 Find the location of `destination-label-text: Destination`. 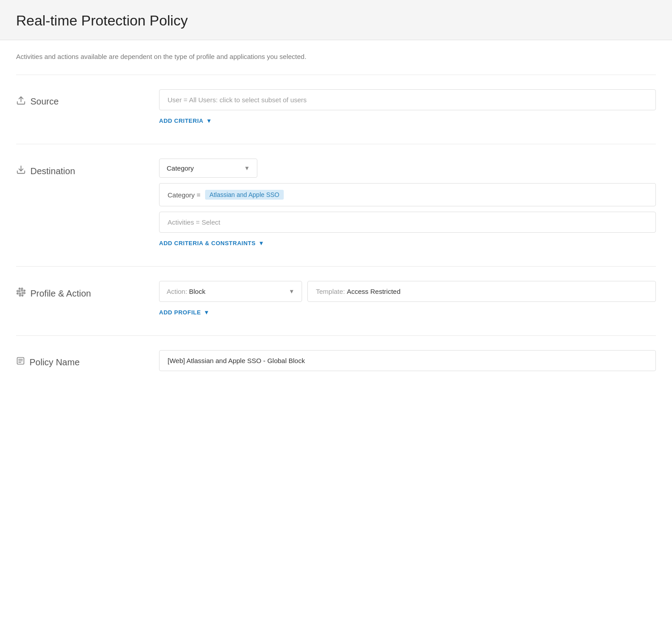

destination-label-text: Destination is located at coordinates (53, 171).